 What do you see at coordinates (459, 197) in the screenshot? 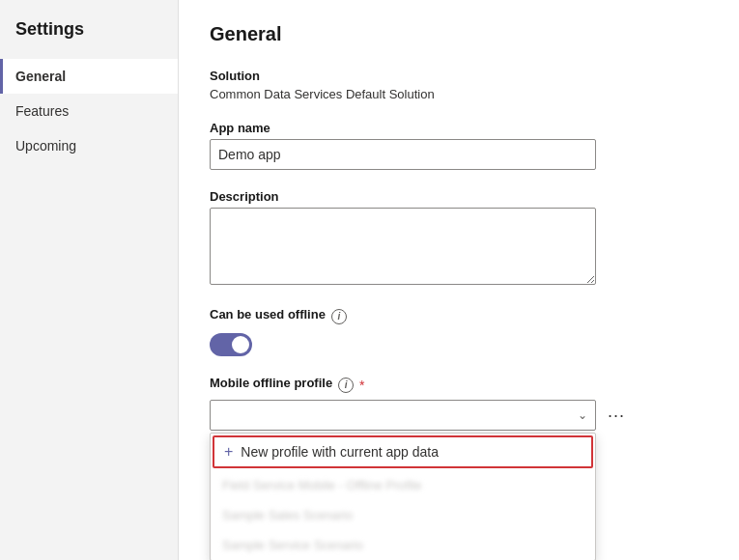
I see `description-label: Description` at bounding box center [459, 197].